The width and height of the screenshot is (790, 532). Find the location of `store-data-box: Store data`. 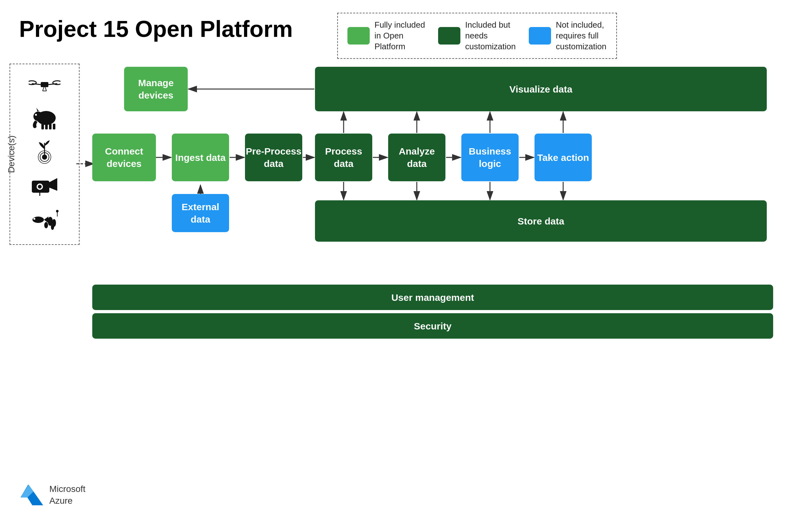

store-data-box: Store data is located at coordinates (541, 221).